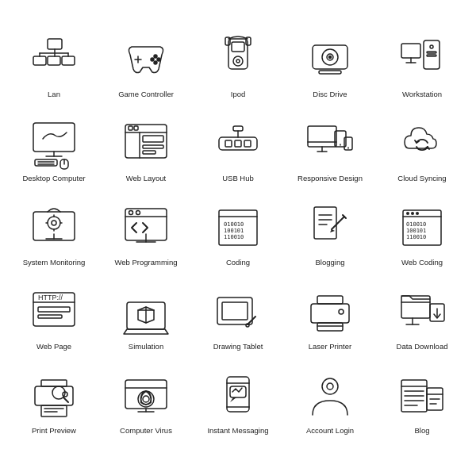 This screenshot has width=476, height=476. What do you see at coordinates (238, 238) in the screenshot?
I see `icon-cell-coding: 010010 100101 110010 Coding` at bounding box center [238, 238].